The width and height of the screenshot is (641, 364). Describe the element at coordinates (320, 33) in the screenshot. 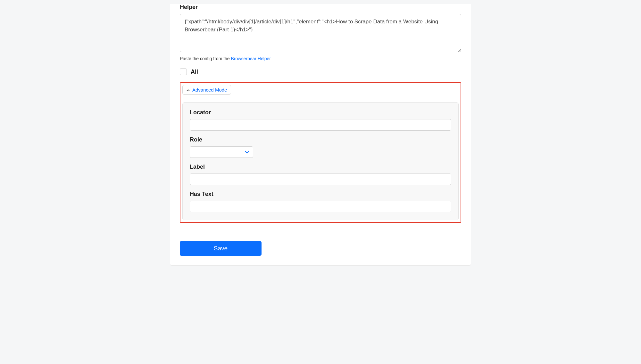

I see `helper-textarea` at that location.